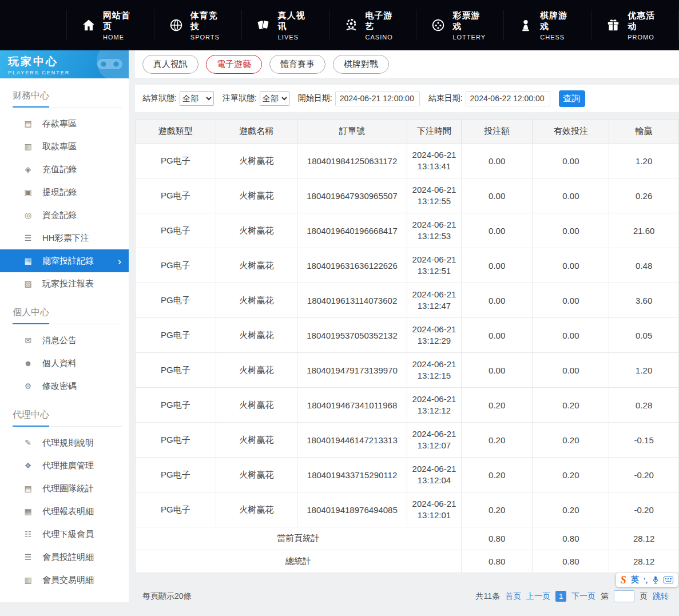 The width and height of the screenshot is (679, 616). What do you see at coordinates (407, 64) in the screenshot?
I see `game-category-tabs: 真人視訊 電子遊藝 體育賽事 棋牌對戰` at bounding box center [407, 64].